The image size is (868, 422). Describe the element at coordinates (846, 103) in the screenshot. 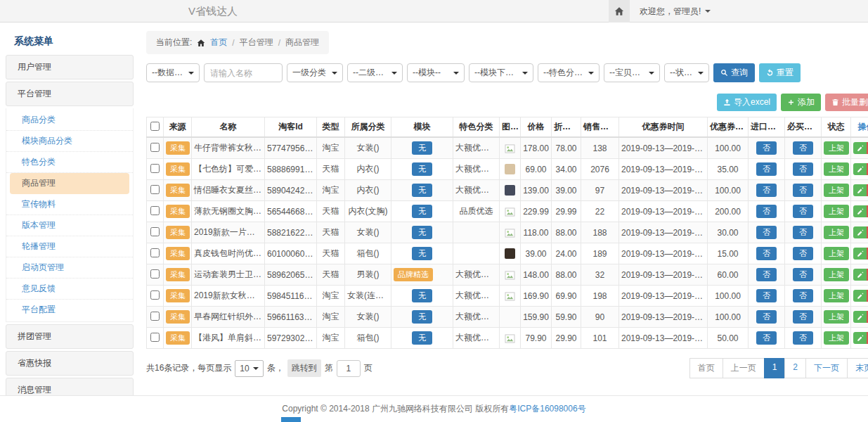

I see `batch-delete-button: 批量删除` at that location.